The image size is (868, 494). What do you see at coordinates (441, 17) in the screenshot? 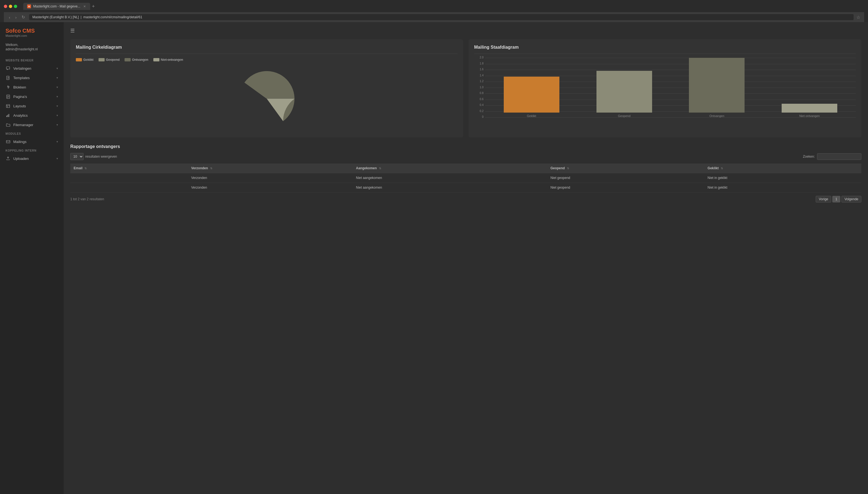
I see `address-input` at bounding box center [441, 17].